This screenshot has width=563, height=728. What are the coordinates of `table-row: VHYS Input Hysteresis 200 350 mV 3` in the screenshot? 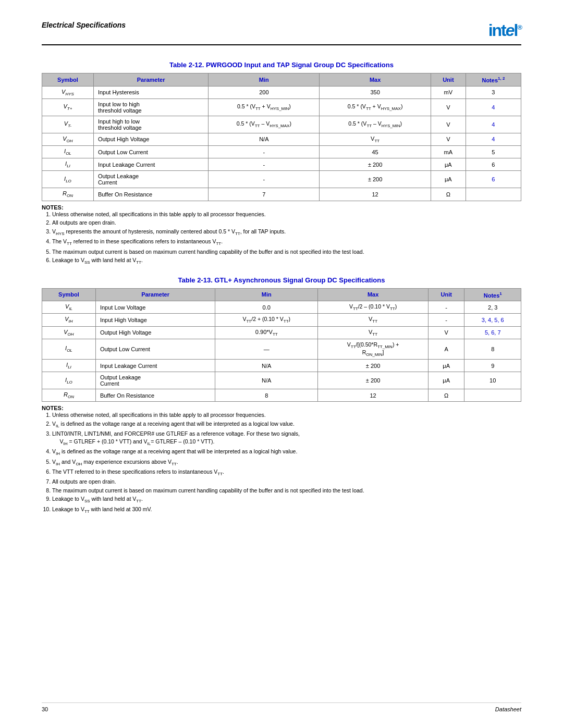 It's located at (282, 92).